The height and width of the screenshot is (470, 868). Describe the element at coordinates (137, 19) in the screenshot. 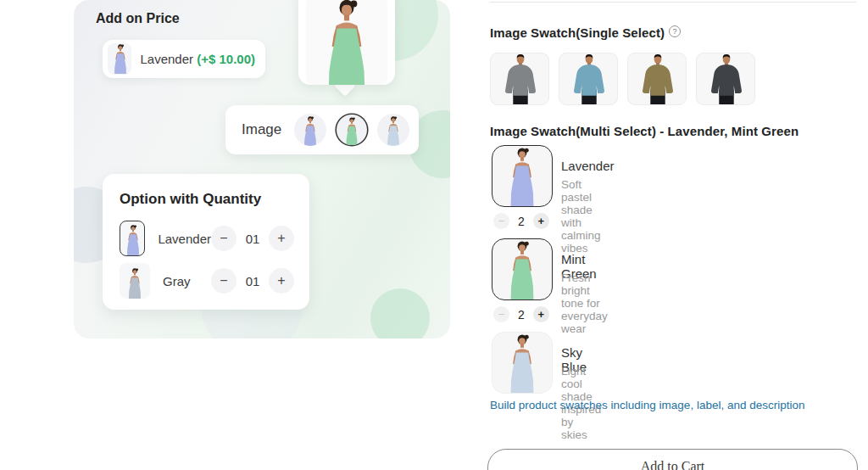

I see `add-on-price-heading: Add on Price` at that location.